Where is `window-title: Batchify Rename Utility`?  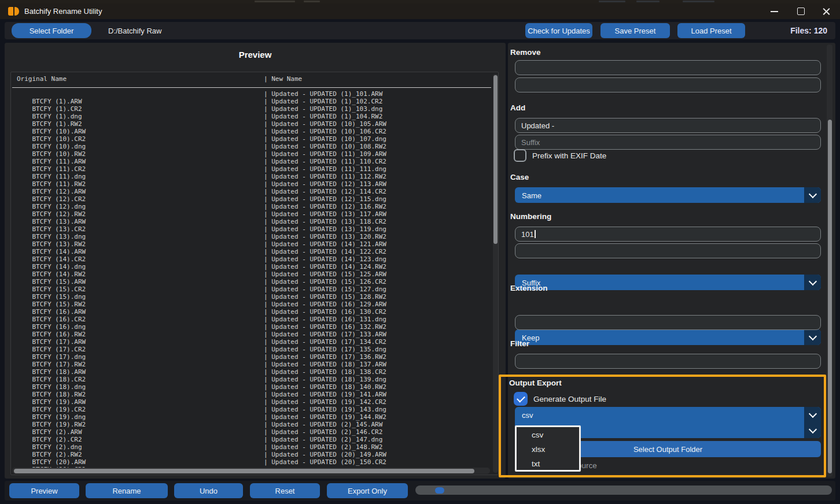
window-title: Batchify Rename Utility is located at coordinates (63, 12).